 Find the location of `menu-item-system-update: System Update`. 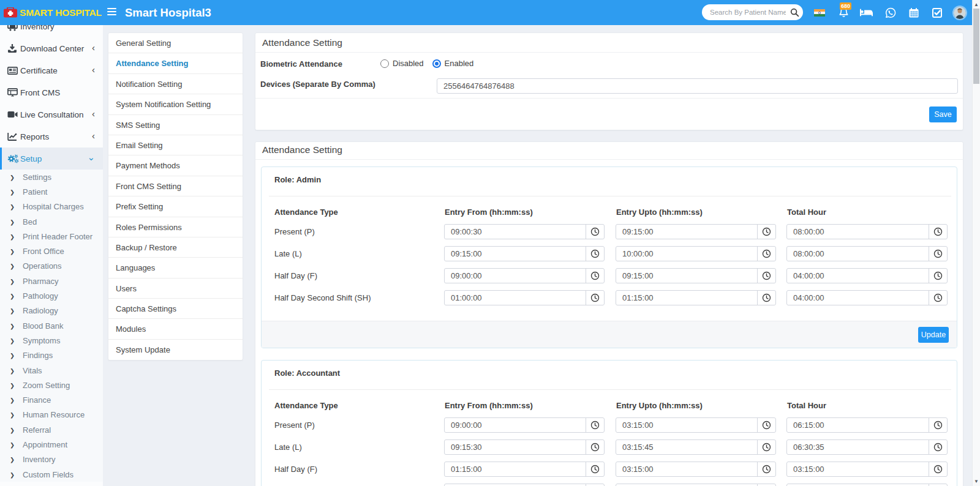

menu-item-system-update: System Update is located at coordinates (175, 350).